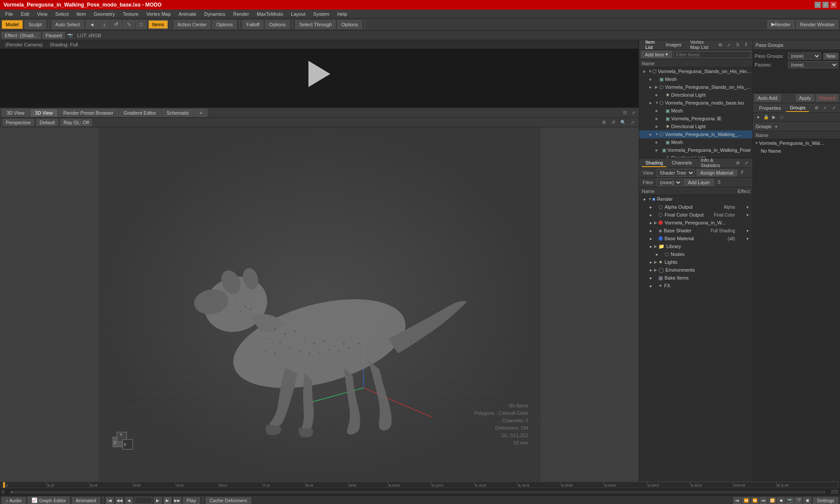  What do you see at coordinates (201, 113) in the screenshot?
I see `tab-add: +` at bounding box center [201, 113].